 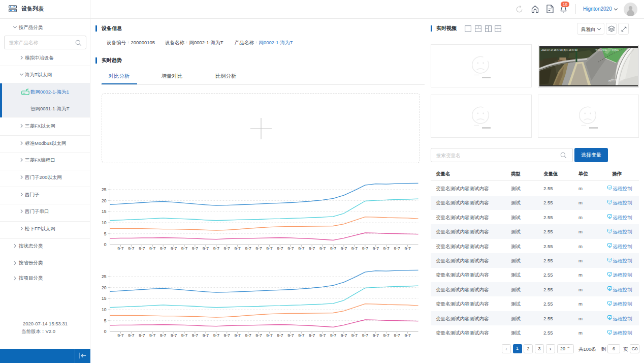 What do you see at coordinates (616, 80) in the screenshot?
I see `svg-text: 网0717/摄像01` at bounding box center [616, 80].